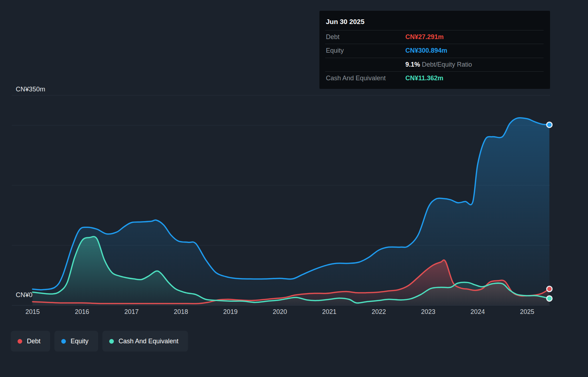 The width and height of the screenshot is (588, 377). Describe the element at coordinates (474, 78) in the screenshot. I see `tooltip-cash-value: CN¥11.362m` at that location.